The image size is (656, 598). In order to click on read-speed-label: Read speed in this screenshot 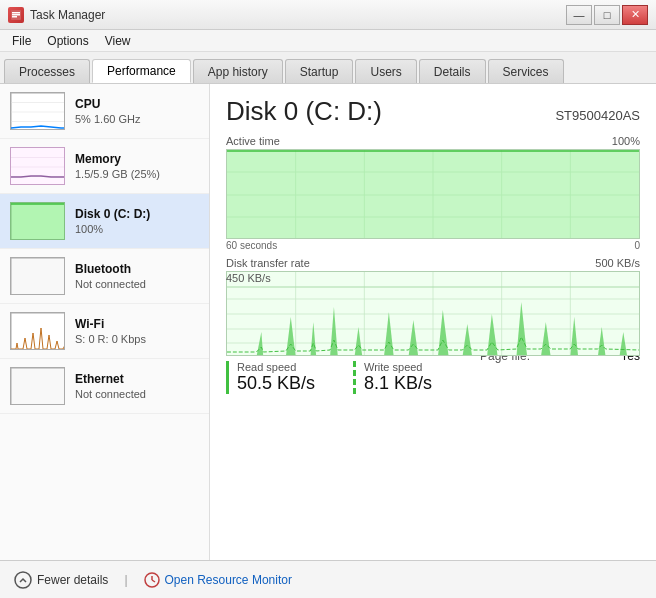, I will do `click(290, 367)`.